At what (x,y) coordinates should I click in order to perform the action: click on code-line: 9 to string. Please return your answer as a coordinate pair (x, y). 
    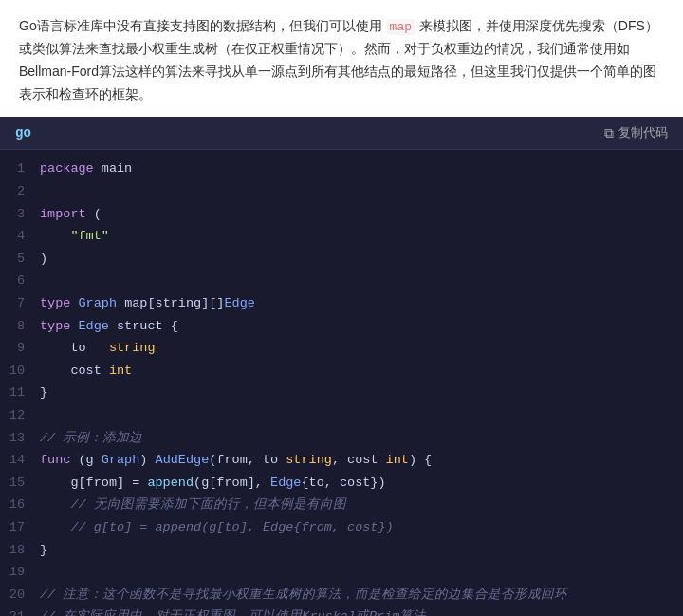
    Looking at the image, I should click on (342, 348).